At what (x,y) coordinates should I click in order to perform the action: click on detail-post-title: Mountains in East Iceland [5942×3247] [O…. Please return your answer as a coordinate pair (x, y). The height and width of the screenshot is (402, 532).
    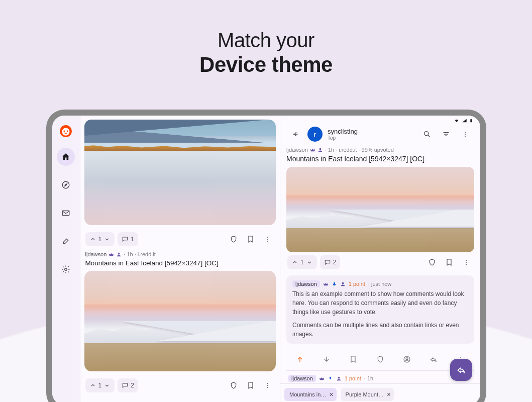
    Looking at the image, I should click on (380, 159).